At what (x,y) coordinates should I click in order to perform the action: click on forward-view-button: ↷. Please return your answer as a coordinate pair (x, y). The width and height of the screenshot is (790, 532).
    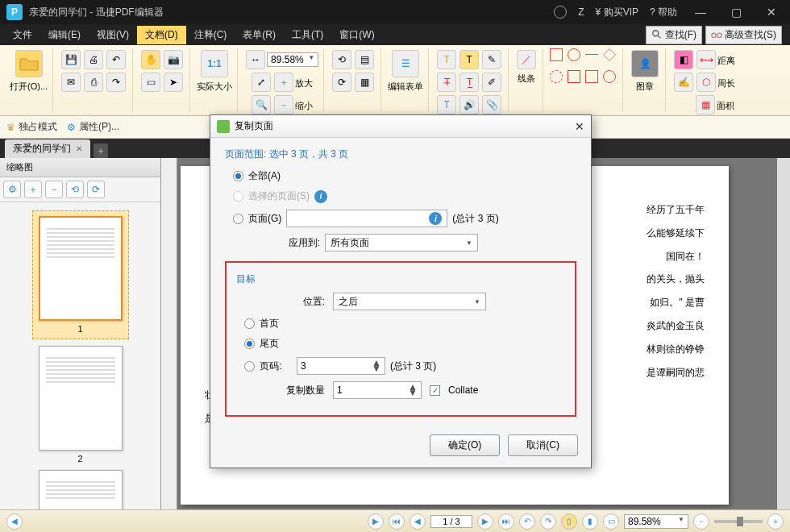
    Looking at the image, I should click on (548, 522).